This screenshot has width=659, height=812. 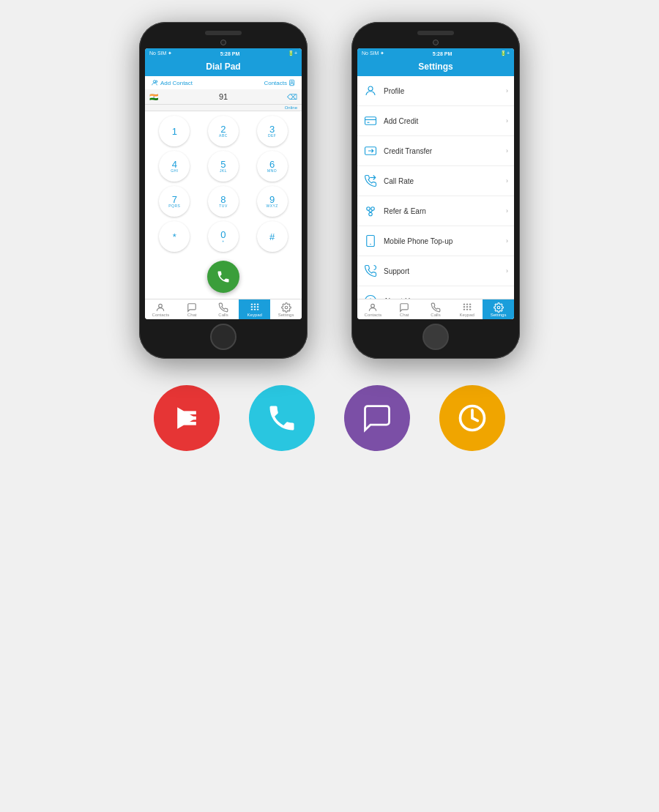 I want to click on refer-earn-icon, so click(x=371, y=211).